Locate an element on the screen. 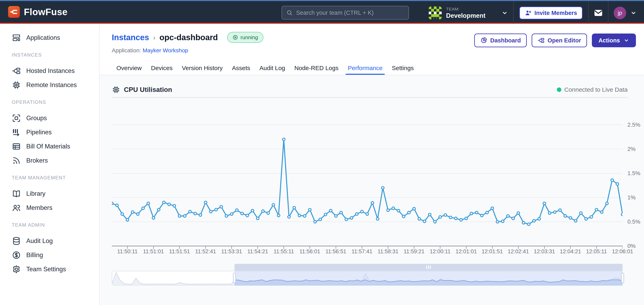  invite-members-label: Invite Members is located at coordinates (556, 13).